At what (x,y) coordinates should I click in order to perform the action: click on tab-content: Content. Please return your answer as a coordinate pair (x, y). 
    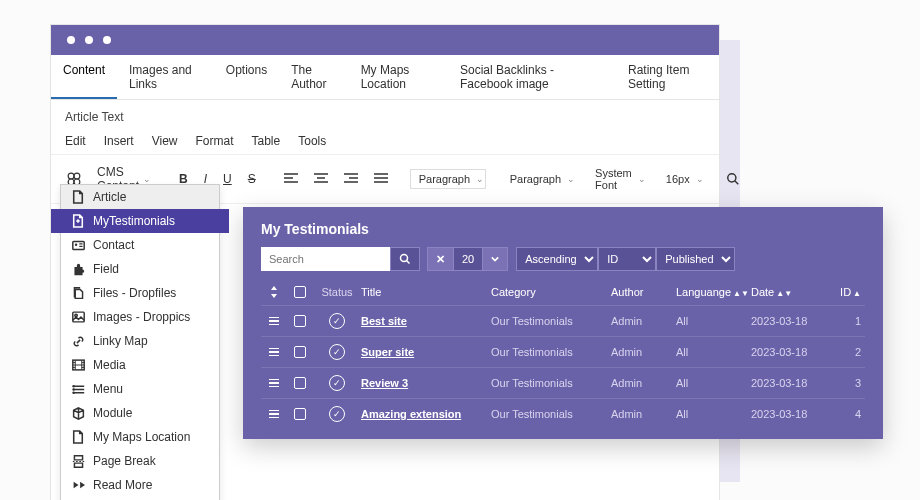
    Looking at the image, I should click on (84, 77).